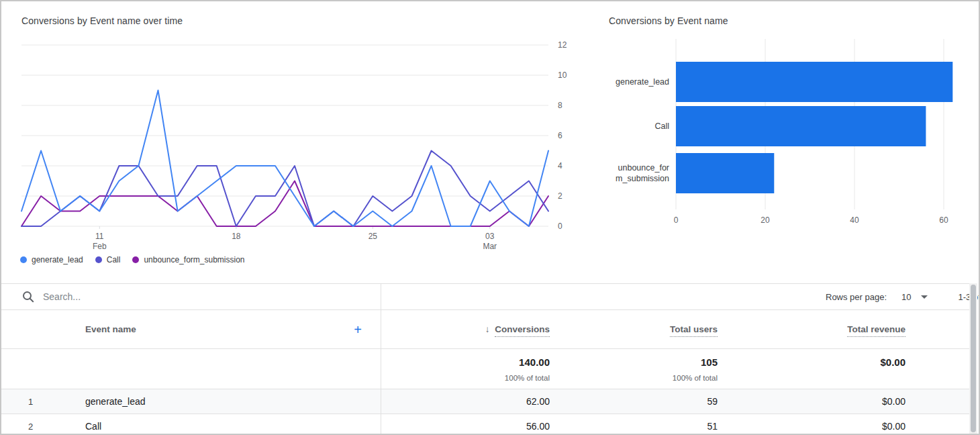 The image size is (980, 435). I want to click on unbounce-form-submission-dot-icon, so click(136, 260).